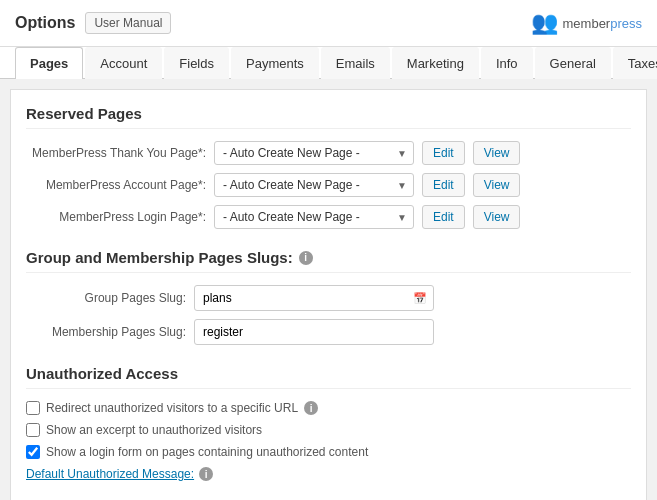  What do you see at coordinates (314, 153) in the screenshot?
I see `reserved-select-thankyou: - Auto Create New Page - Create New Page` at bounding box center [314, 153].